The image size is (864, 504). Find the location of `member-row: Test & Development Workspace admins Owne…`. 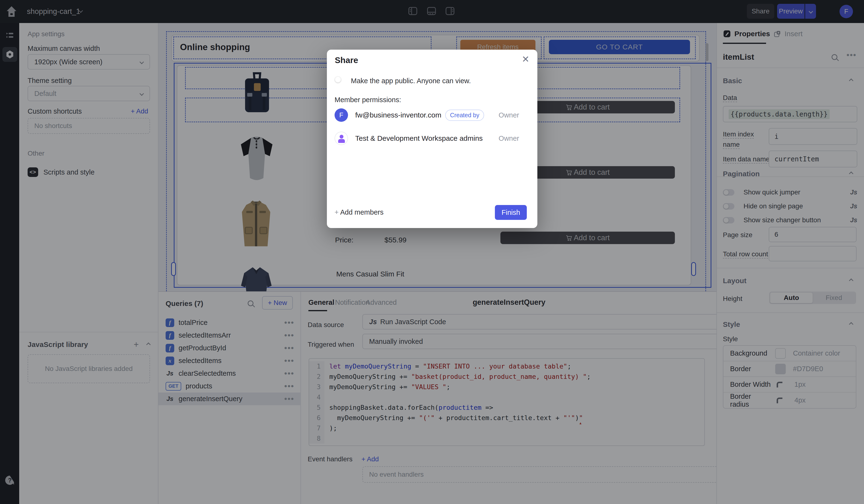

member-row: Test & Development Workspace admins Owne… is located at coordinates (432, 138).